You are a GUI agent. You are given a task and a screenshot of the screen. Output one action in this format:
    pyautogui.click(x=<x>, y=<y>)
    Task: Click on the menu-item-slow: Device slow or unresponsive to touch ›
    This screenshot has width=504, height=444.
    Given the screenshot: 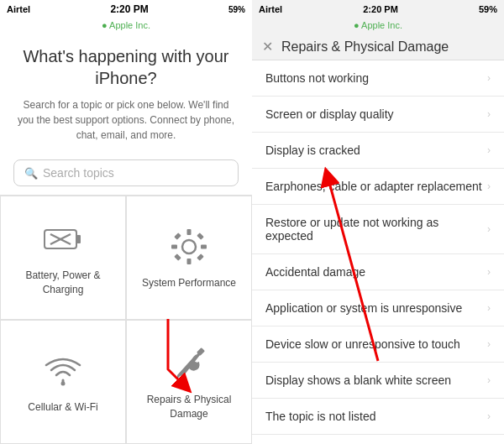 What is the action you would take?
    pyautogui.click(x=378, y=344)
    